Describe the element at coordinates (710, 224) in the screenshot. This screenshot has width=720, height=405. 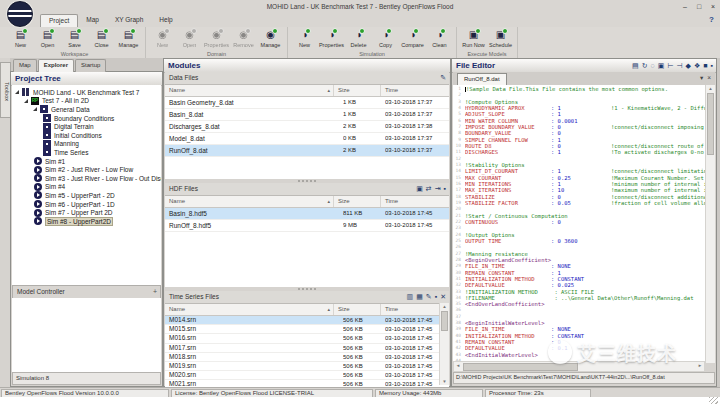
I see `editor-vertical-scrollbar: ▲` at that location.